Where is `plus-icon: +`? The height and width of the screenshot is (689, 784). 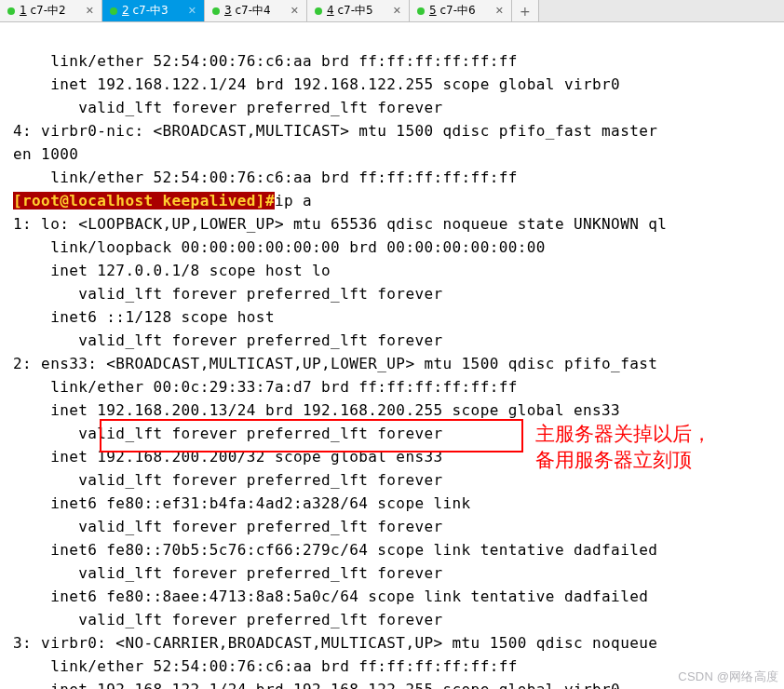 plus-icon: + is located at coordinates (525, 11).